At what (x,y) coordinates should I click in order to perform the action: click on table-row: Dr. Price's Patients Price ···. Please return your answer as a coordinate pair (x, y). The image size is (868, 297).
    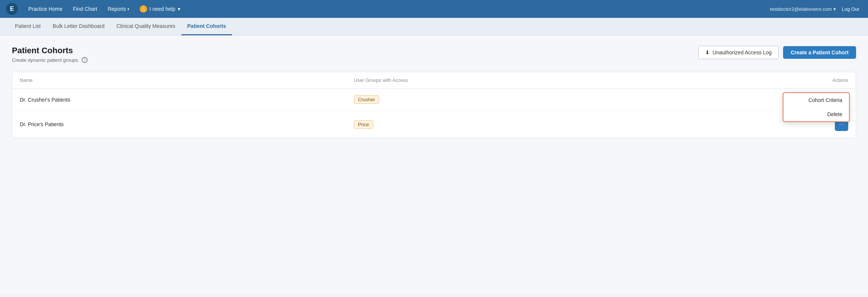
    Looking at the image, I should click on (434, 124).